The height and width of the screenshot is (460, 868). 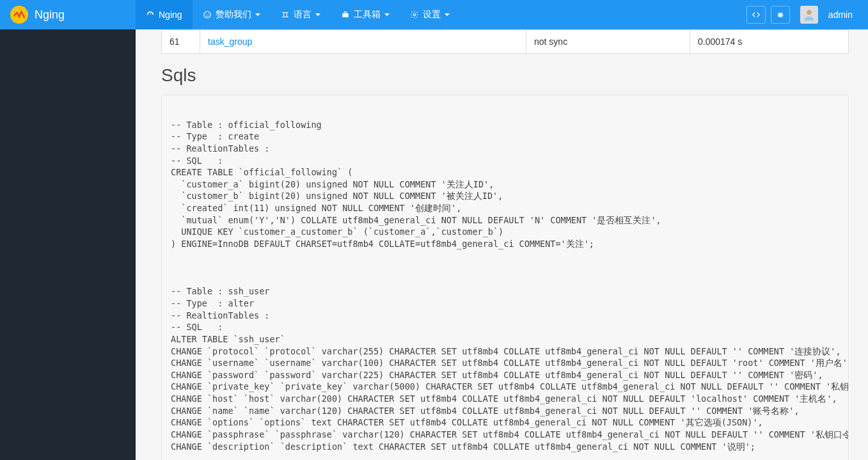 I want to click on nav-home: Nging, so click(x=164, y=15).